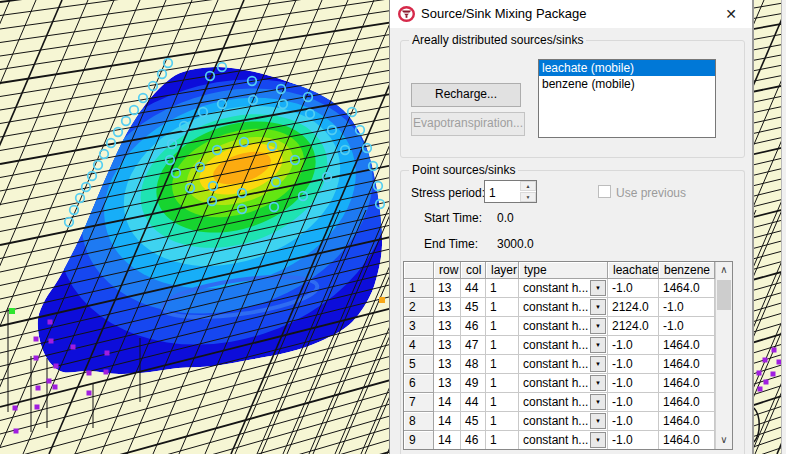 The image size is (786, 454). What do you see at coordinates (419, 346) in the screenshot?
I see `row-number-cell: 4` at bounding box center [419, 346].